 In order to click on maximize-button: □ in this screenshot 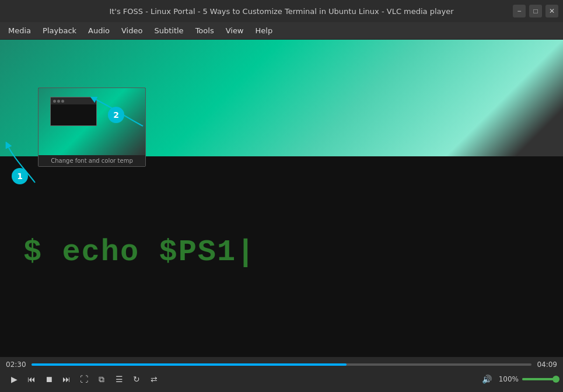, I will do `click(536, 11)`.